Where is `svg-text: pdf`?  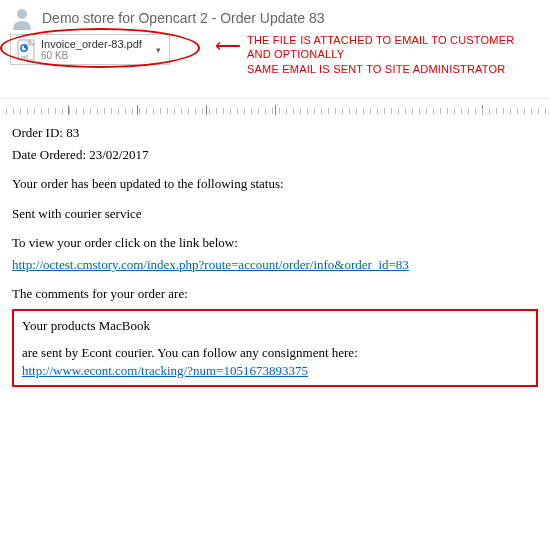
svg-text: pdf is located at coordinates (25, 56).